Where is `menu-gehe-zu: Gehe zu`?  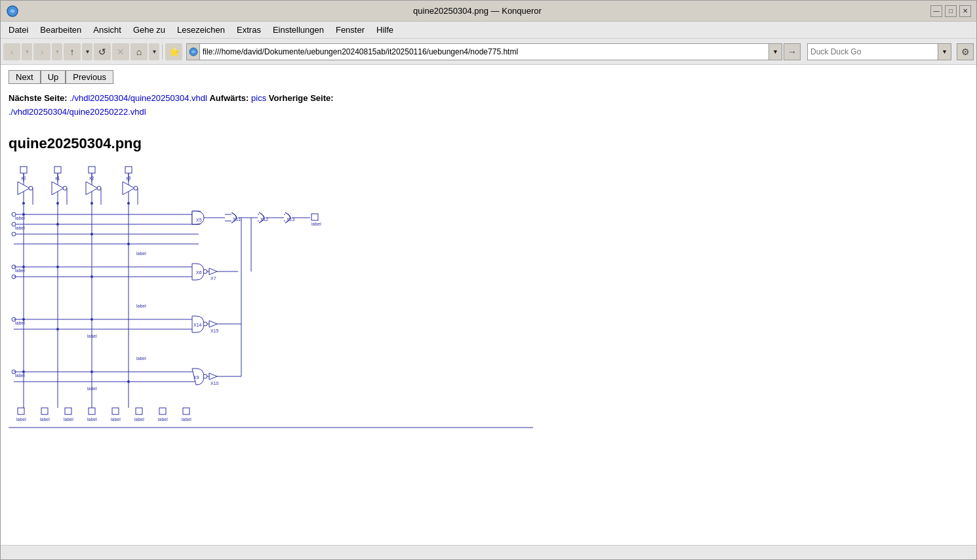
menu-gehe-zu: Gehe zu is located at coordinates (150, 30).